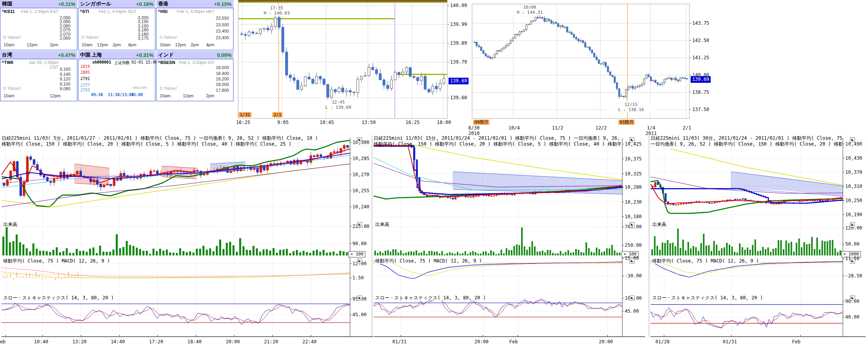 The width and height of the screenshot is (868, 350). I want to click on y-axis-label: -28.50, so click(854, 276).